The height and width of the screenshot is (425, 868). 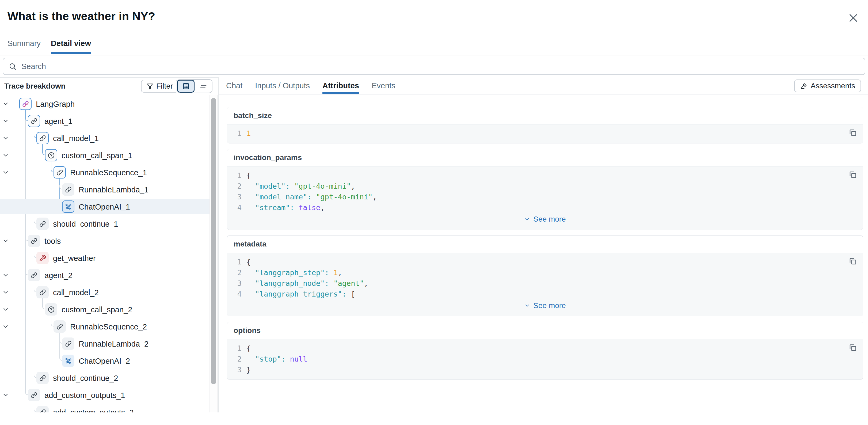 I want to click on attribute-card-batch_size: batch_size11, so click(x=545, y=125).